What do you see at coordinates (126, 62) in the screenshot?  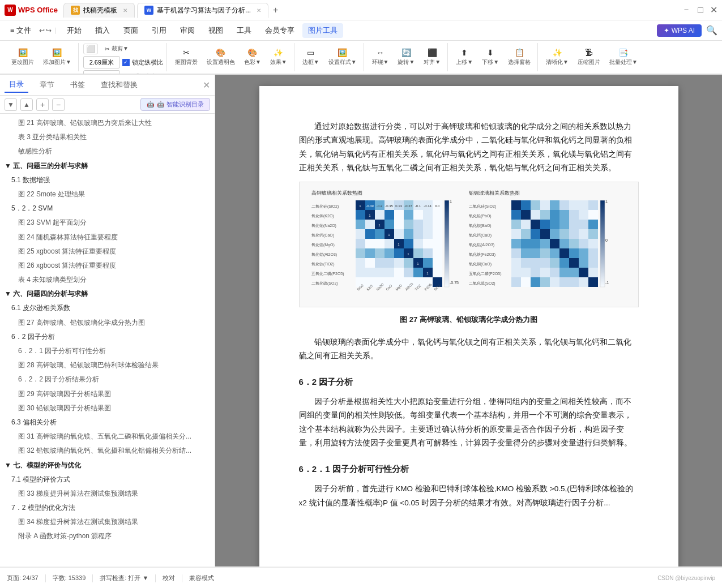 I see `lock-checkbox: ✓` at bounding box center [126, 62].